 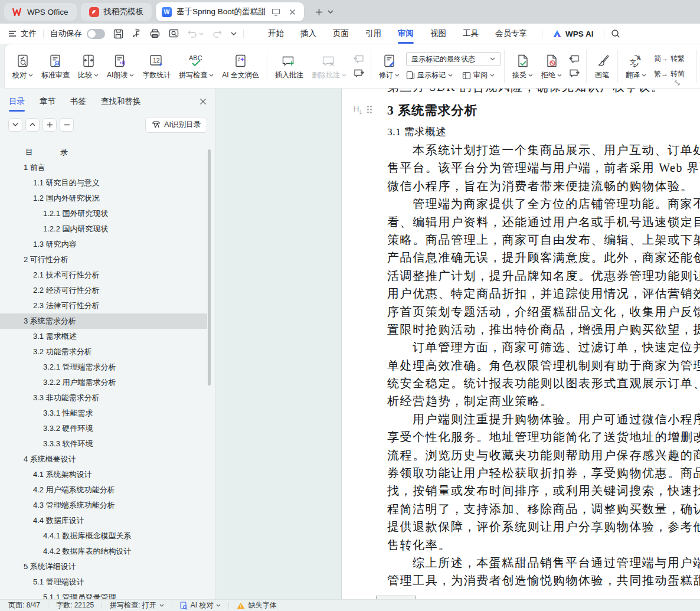 What do you see at coordinates (104, 168) in the screenshot?
I see `toc-item: 1 前言` at bounding box center [104, 168].